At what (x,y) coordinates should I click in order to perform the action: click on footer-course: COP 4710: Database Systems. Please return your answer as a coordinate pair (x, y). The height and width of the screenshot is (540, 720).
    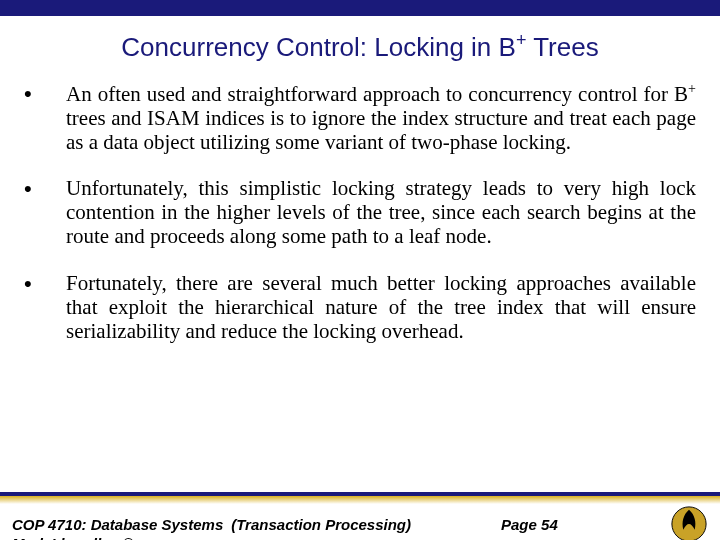
    Looking at the image, I should click on (118, 524).